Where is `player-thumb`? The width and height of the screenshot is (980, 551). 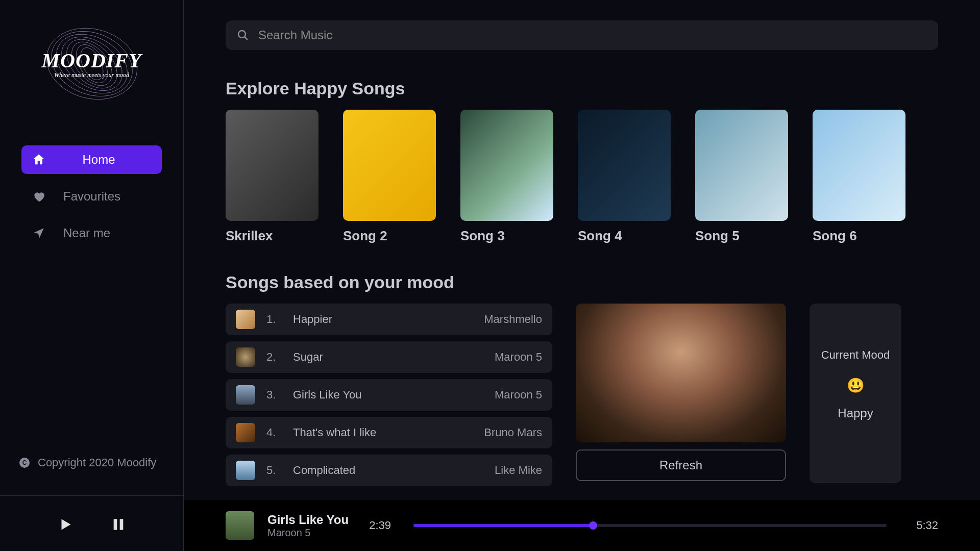
player-thumb is located at coordinates (240, 525).